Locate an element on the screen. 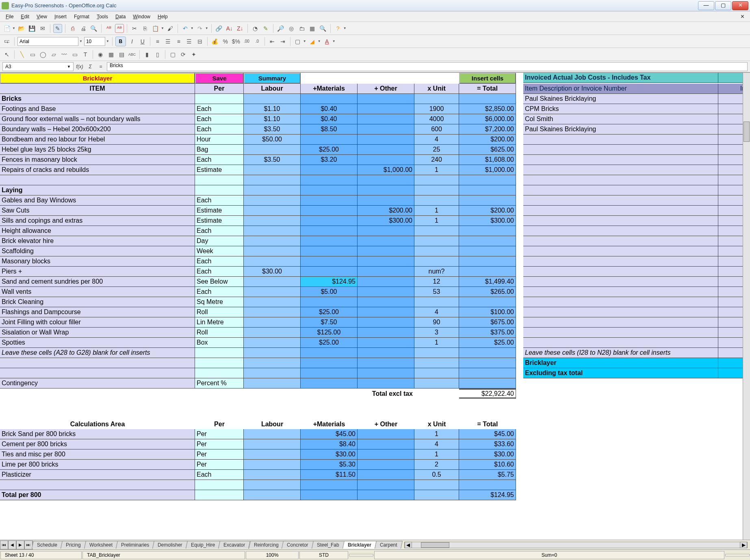 Image resolution: width=750 pixels, height=560 pixels. cell: $1.10 is located at coordinates (272, 109).